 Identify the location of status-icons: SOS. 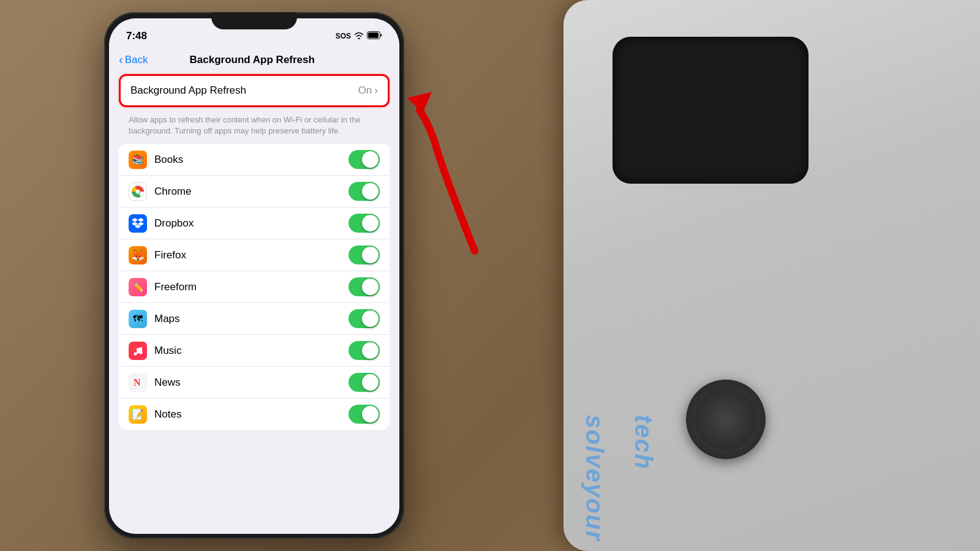
(359, 36).